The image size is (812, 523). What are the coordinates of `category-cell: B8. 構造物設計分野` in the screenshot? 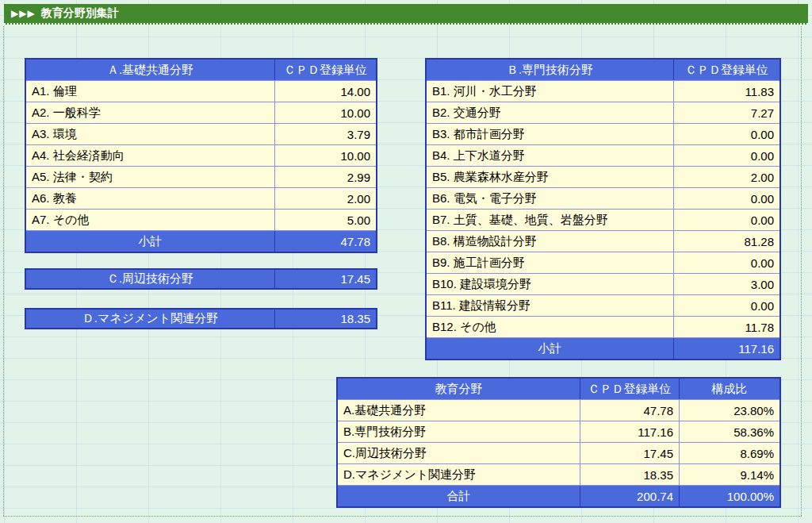 It's located at (550, 241).